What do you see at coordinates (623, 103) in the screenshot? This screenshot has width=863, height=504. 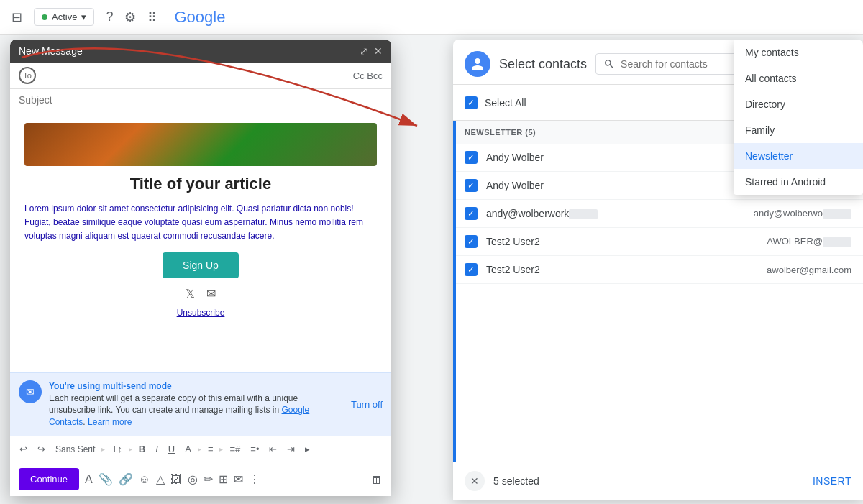 I see `select-all-label: Select All` at bounding box center [623, 103].